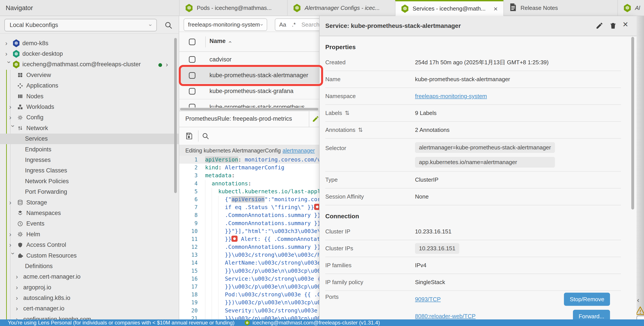 The width and height of the screenshot is (644, 326). Describe the element at coordinates (192, 42) in the screenshot. I see `select-all-checkbox` at that location.